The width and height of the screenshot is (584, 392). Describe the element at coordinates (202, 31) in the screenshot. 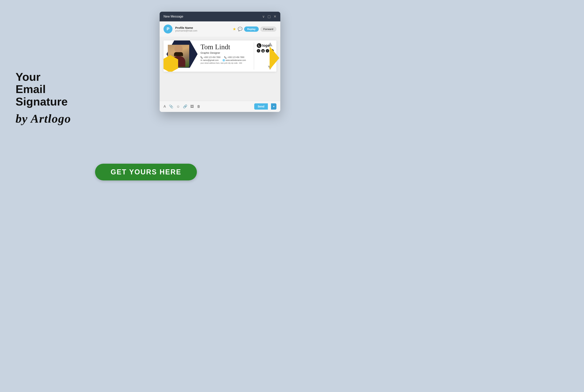

I see `profile-email: yourname@mail.com` at that location.